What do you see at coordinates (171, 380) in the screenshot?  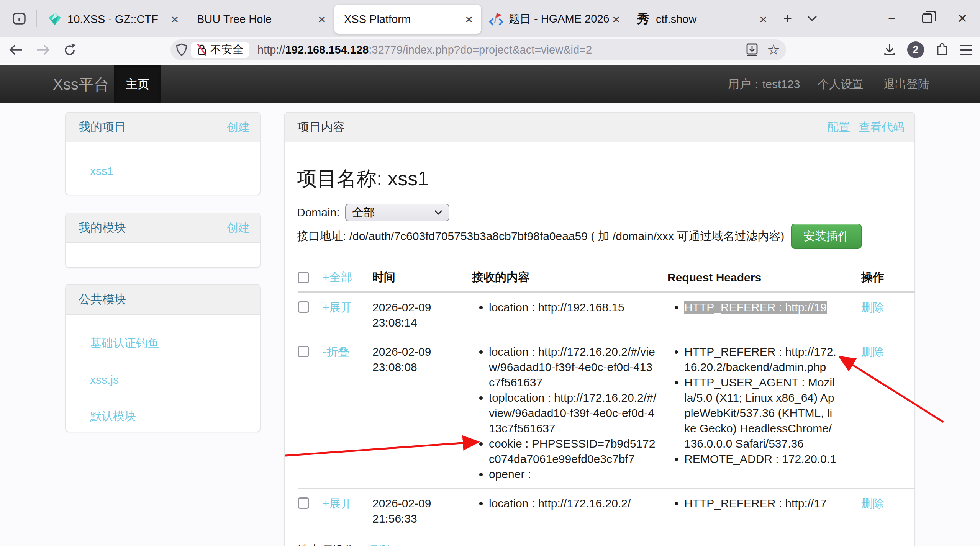 I see `module-link-xssjs: xss.js` at bounding box center [171, 380].